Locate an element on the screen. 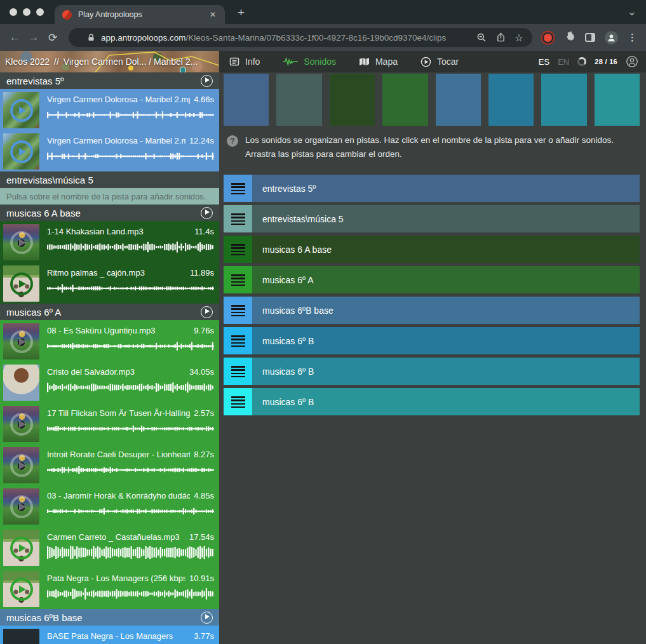 Image resolution: width=646 pixels, height=644 pixels. track-row-name: musicas 6ºB base is located at coordinates (446, 310).